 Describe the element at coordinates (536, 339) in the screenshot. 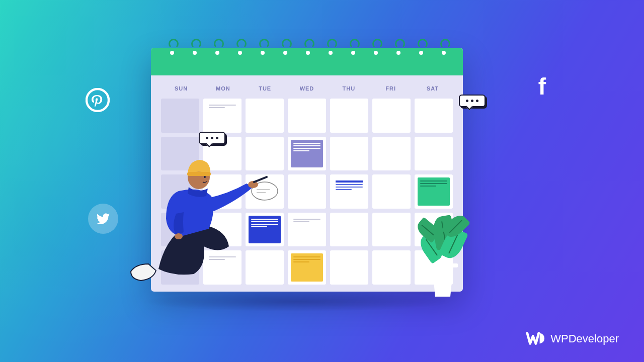

I see `logo-mark` at that location.